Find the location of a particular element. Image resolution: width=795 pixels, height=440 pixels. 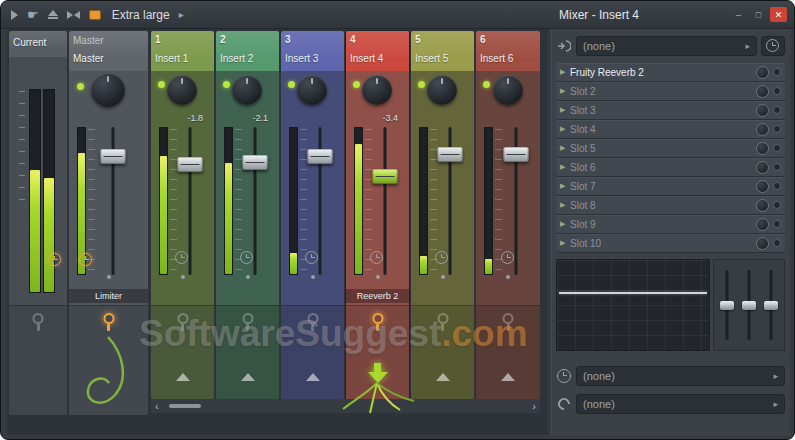

eq-band-low is located at coordinates (727, 305).